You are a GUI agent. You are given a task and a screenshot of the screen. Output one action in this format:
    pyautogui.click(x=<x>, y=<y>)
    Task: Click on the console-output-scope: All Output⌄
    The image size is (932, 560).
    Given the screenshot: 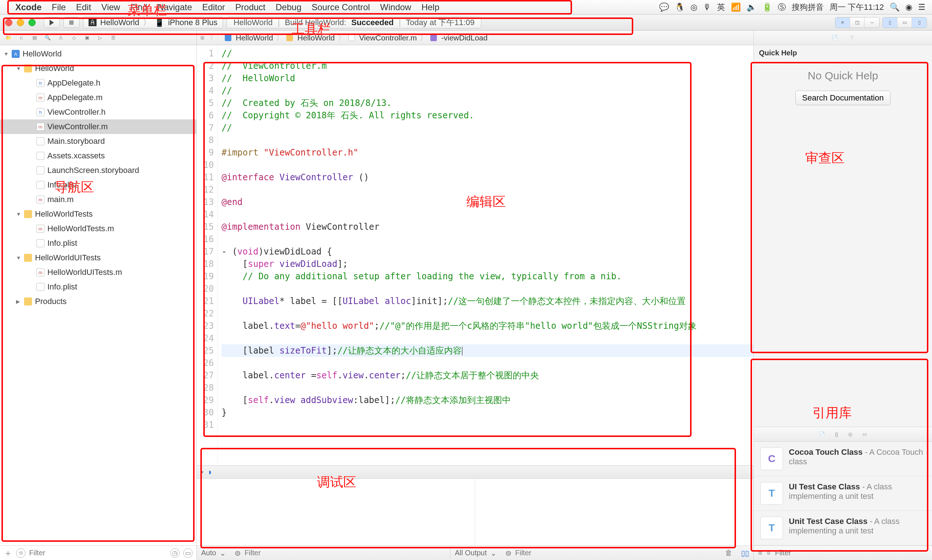 What is the action you would take?
    pyautogui.click(x=476, y=553)
    